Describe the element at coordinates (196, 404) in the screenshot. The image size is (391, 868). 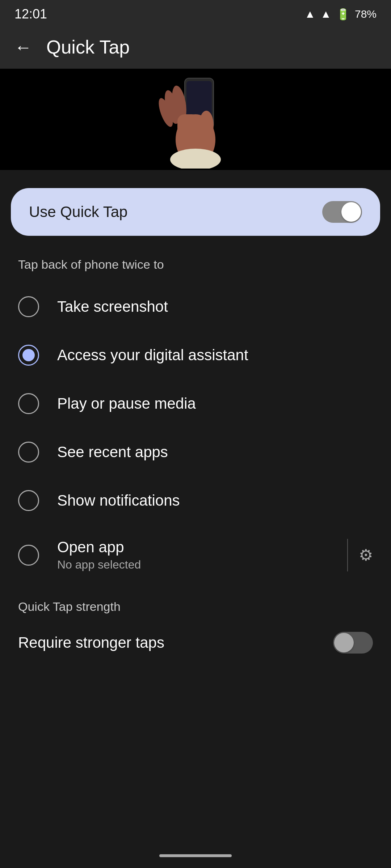
I see `option-media: Play or pause media` at that location.